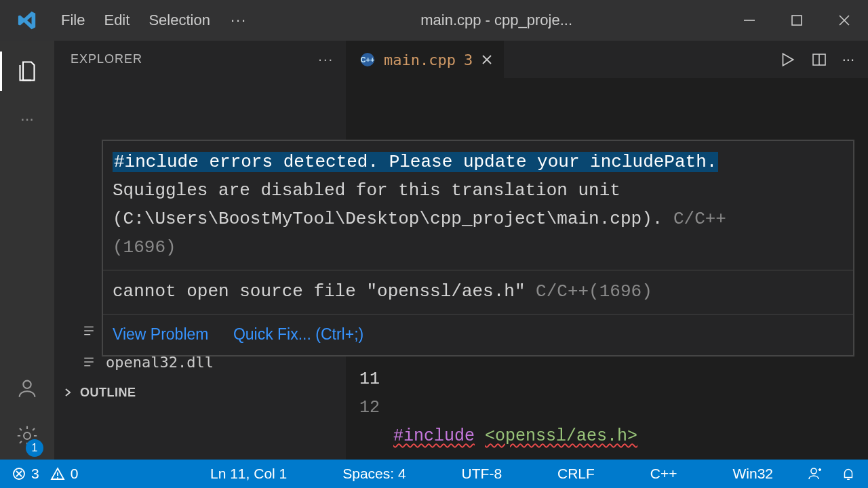  What do you see at coordinates (753, 474) in the screenshot?
I see `status-target: Win32` at bounding box center [753, 474].